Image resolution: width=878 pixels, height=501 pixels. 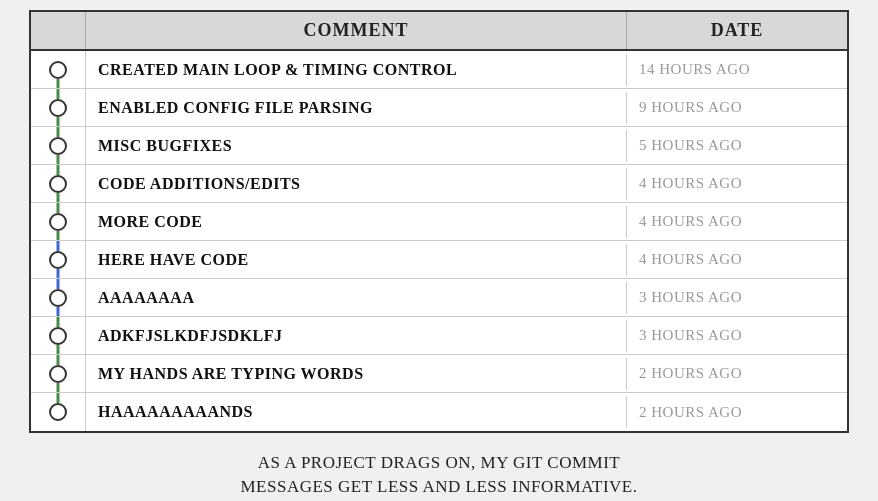 What do you see at coordinates (356, 374) in the screenshot?
I see `commit-comment: MY HANDS ARE TYPING WORDS` at bounding box center [356, 374].